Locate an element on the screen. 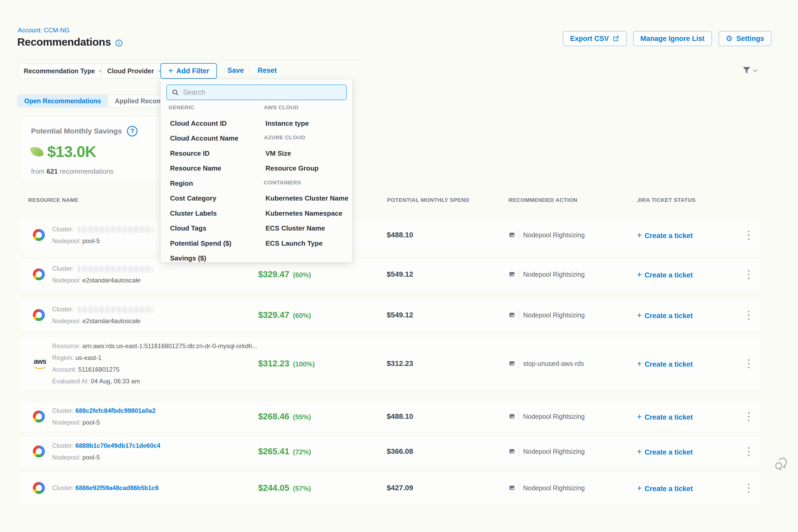 The image size is (798, 532). table-row: Cluster: 6886e92f59a48cad86b5b1c6 $244.0… is located at coordinates (390, 488).